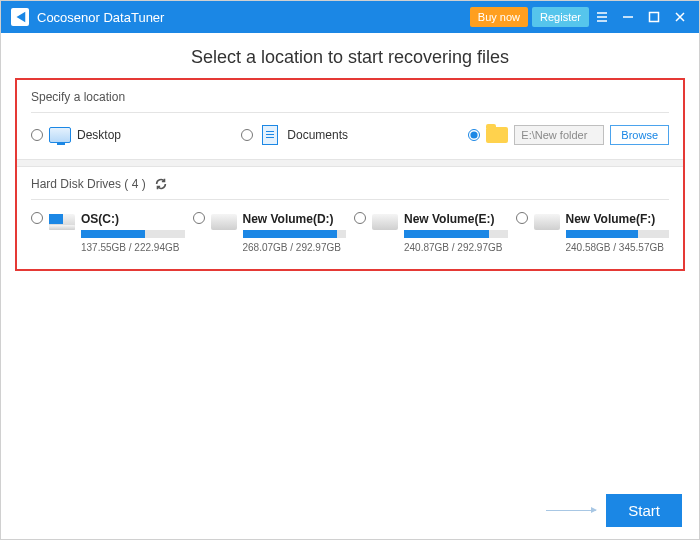 Image resolution: width=700 pixels, height=540 pixels. Describe the element at coordinates (294, 135) in the screenshot. I see `documents-option: Documents` at that location.